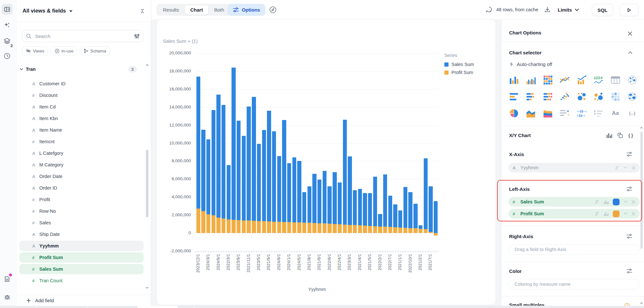  What do you see at coordinates (630, 135) in the screenshot?
I see `code-icon: { }` at bounding box center [630, 135].